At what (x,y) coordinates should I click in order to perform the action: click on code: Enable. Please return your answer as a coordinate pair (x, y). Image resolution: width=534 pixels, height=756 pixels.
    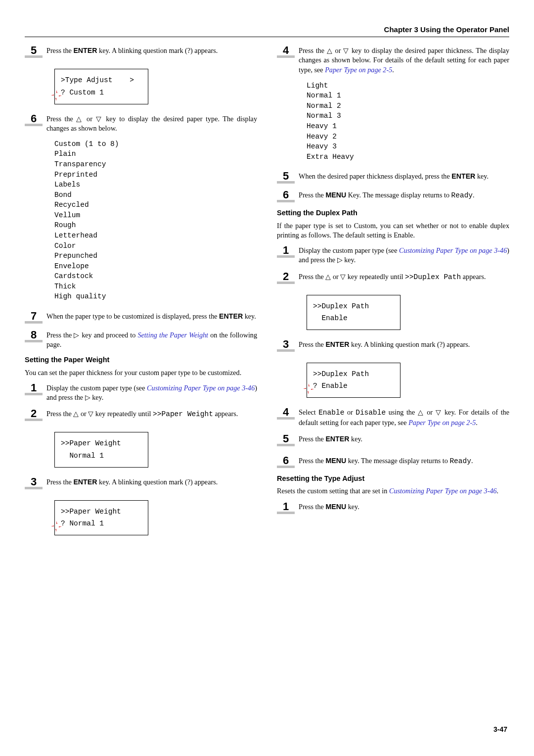
    Looking at the image, I should click on (331, 413).